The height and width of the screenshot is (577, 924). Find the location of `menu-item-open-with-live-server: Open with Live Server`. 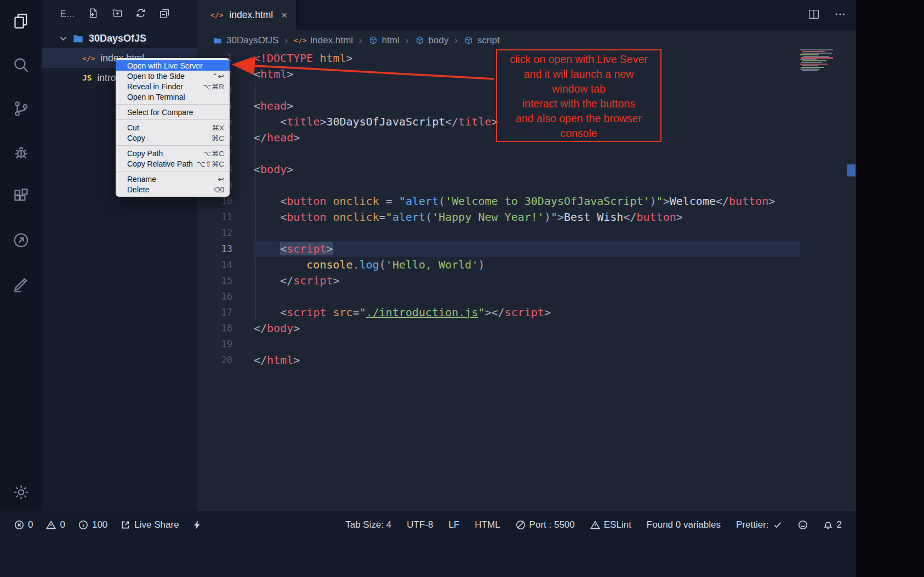

menu-item-open-with-live-server: Open with Live Server is located at coordinates (173, 66).